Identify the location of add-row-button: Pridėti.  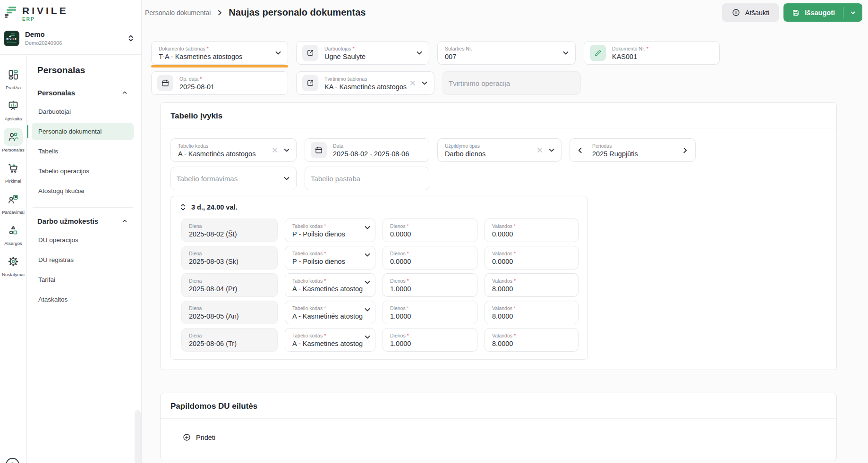
(199, 437).